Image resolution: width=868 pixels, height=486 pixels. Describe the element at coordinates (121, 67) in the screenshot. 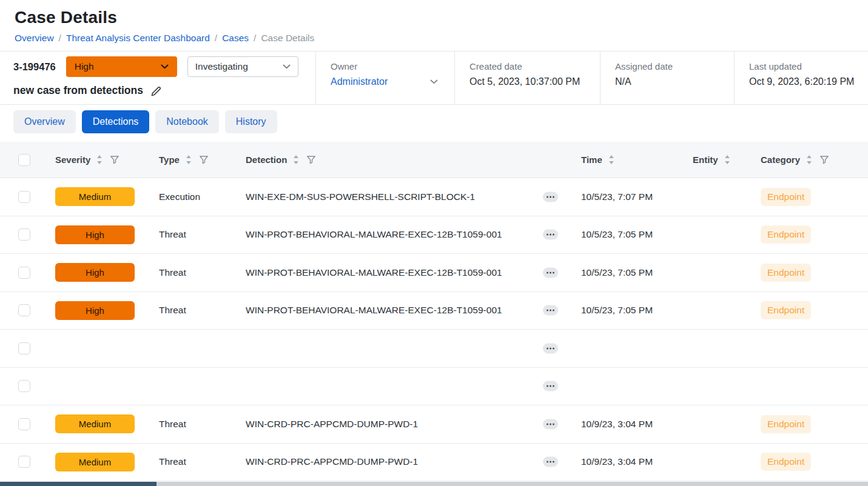

I see `case-severity-select: High` at that location.